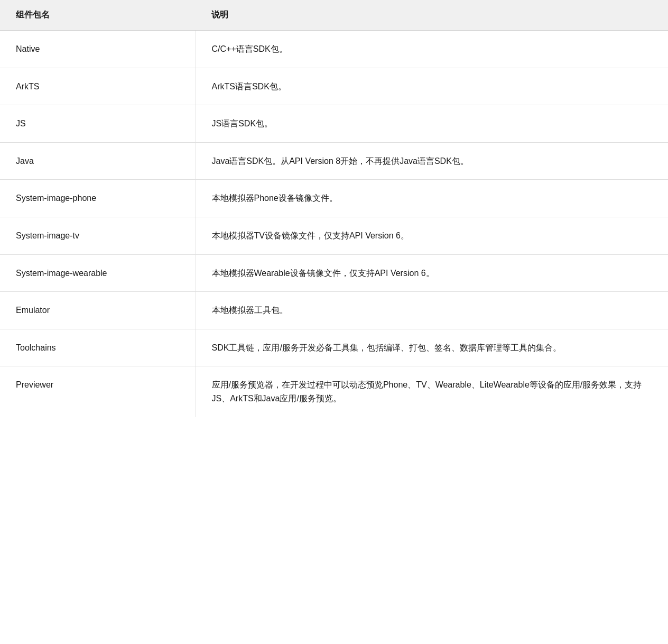 This screenshot has width=668, height=644. I want to click on cell-component-description: 本地模拟器Phone设备镜像文件。, so click(432, 199).